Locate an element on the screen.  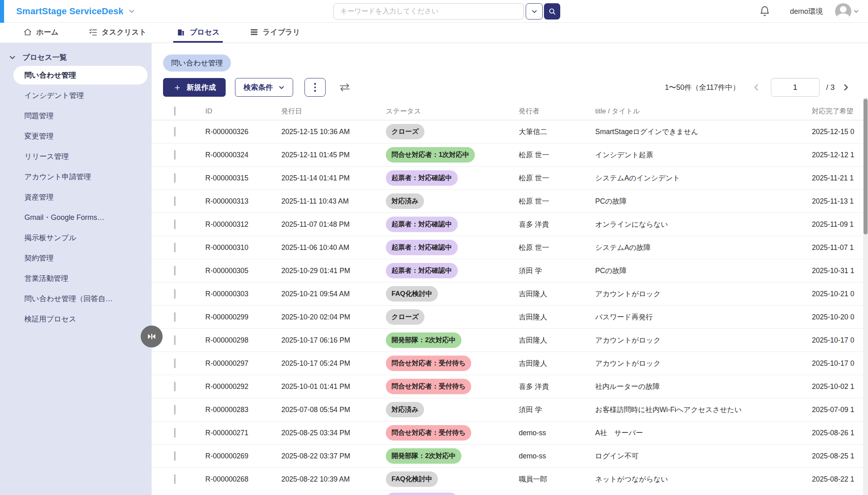
col-header-title: title / タイトル is located at coordinates (703, 111).